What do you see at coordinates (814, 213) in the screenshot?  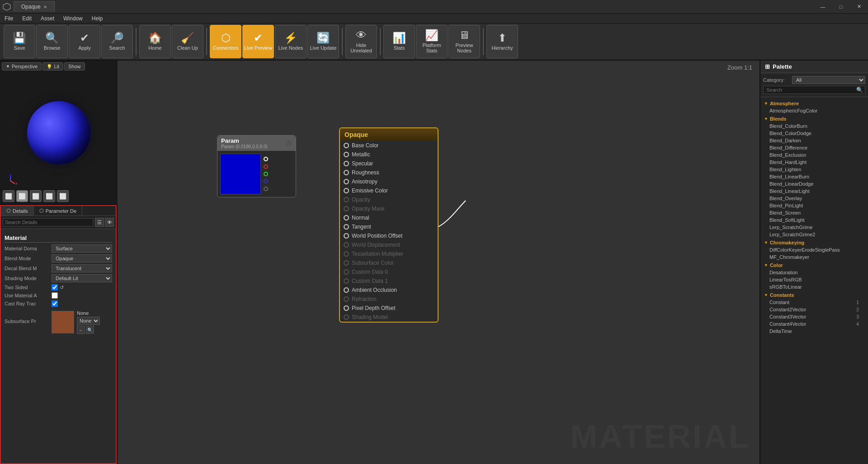 I see `palette-item-blend-screen: Blend_Screen` at bounding box center [814, 213].